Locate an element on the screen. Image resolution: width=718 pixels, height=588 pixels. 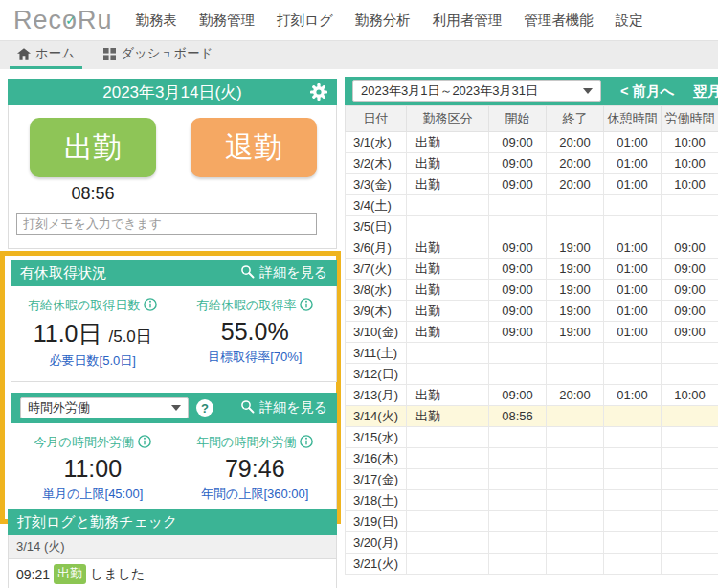
overtime-type-select: 時間外労働 is located at coordinates (104, 408).